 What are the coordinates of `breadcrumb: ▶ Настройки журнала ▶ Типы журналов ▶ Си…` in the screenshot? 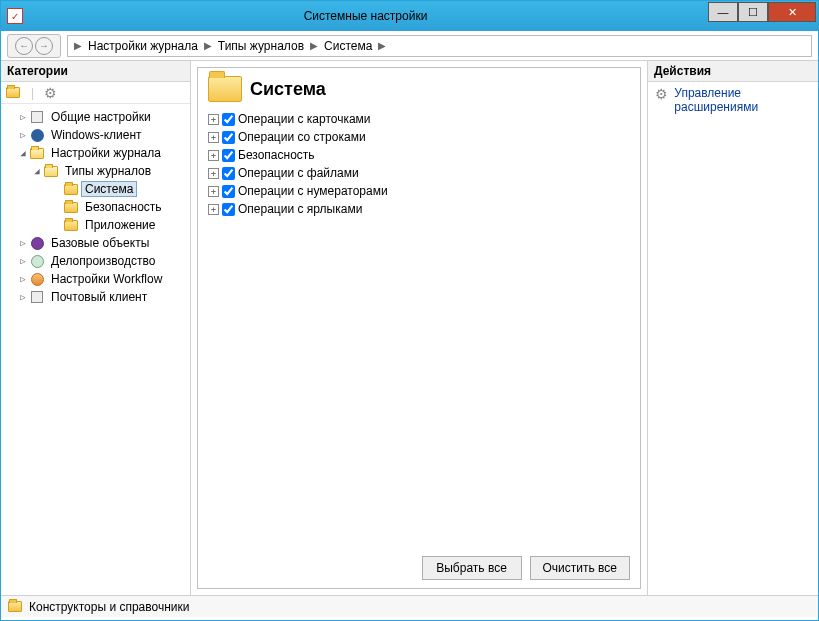 It's located at (440, 46).